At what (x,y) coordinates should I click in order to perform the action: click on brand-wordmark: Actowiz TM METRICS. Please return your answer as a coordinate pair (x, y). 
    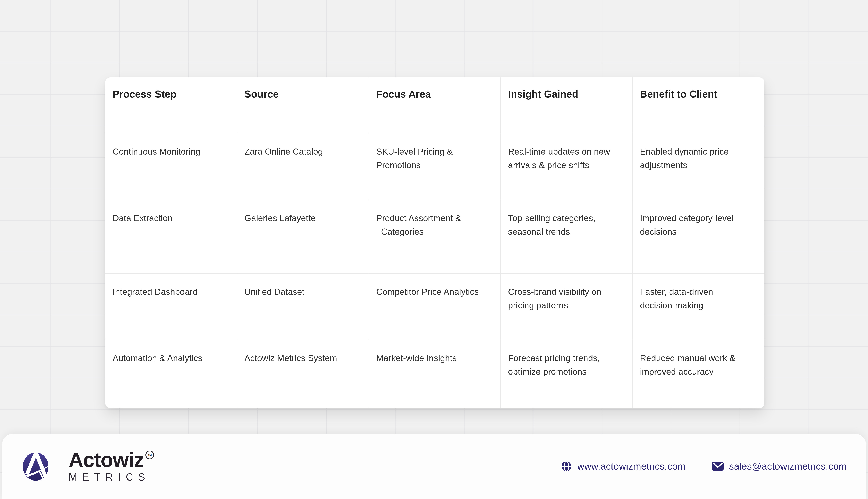
    Looking at the image, I should click on (111, 466).